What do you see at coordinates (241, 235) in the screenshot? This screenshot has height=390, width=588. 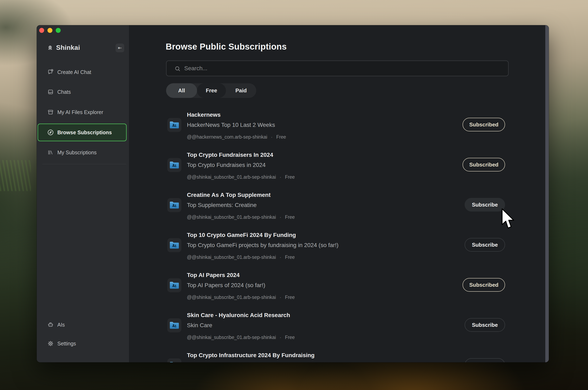 I see `subscription-title: Top 10 Crypto GameFi 2024 By Funding` at bounding box center [241, 235].